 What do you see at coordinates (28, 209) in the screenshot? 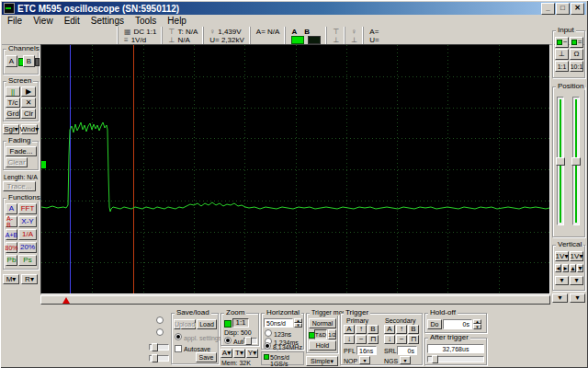
I see `function-fft-button: FFT` at bounding box center [28, 209].